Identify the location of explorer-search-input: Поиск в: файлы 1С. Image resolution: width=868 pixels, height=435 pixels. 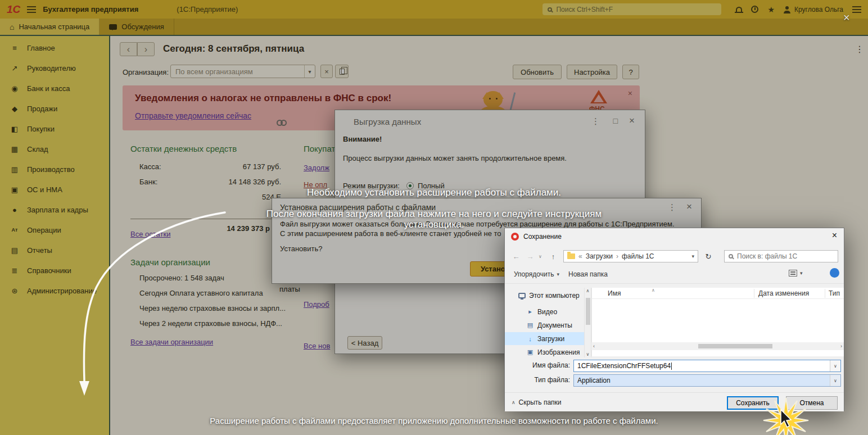
(781, 256).